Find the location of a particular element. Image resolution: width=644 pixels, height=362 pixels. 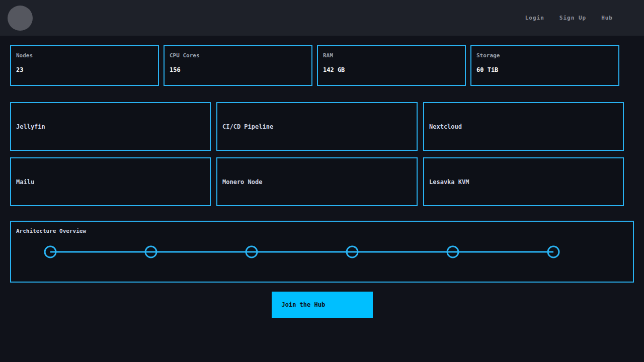

service-title: Mailu is located at coordinates (25, 182).